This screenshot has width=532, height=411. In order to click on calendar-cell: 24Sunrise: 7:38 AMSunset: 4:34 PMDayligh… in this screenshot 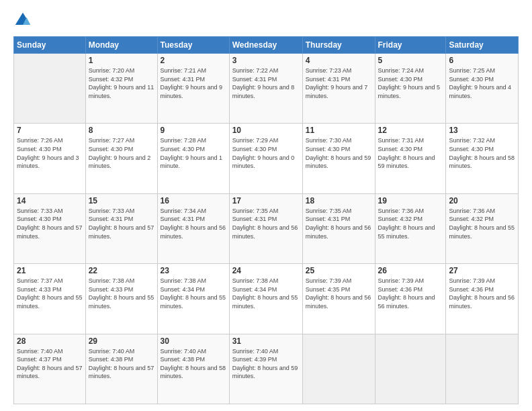, I will do `click(266, 299)`.